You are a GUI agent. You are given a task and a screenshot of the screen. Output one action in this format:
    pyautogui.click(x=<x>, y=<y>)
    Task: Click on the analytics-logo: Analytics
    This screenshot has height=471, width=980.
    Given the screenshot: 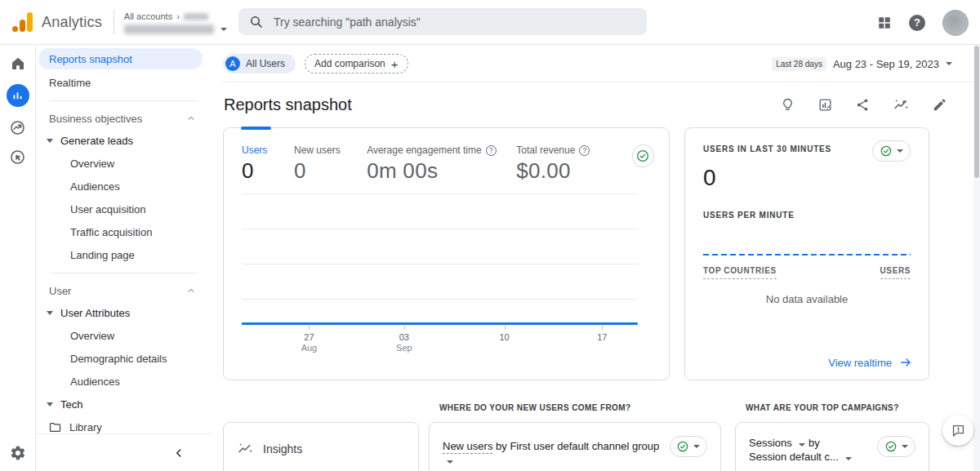 What is the action you would take?
    pyautogui.click(x=51, y=22)
    